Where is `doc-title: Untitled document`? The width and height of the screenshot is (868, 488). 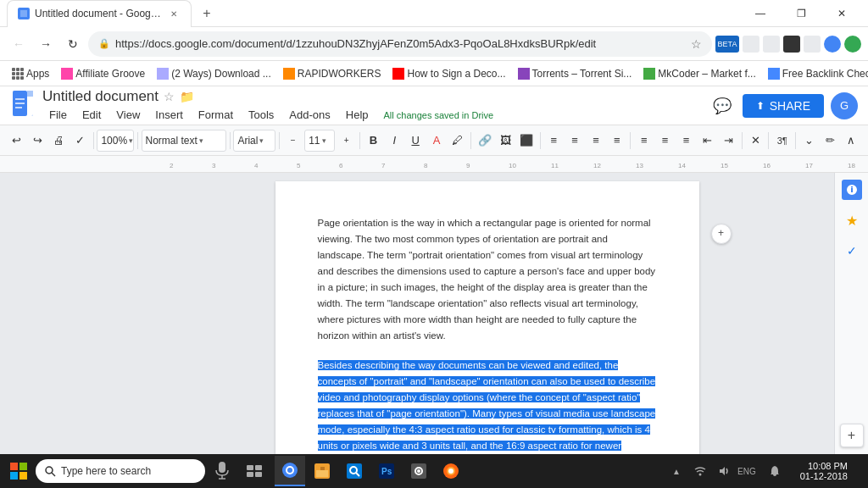
doc-title: Untitled document is located at coordinates (100, 97).